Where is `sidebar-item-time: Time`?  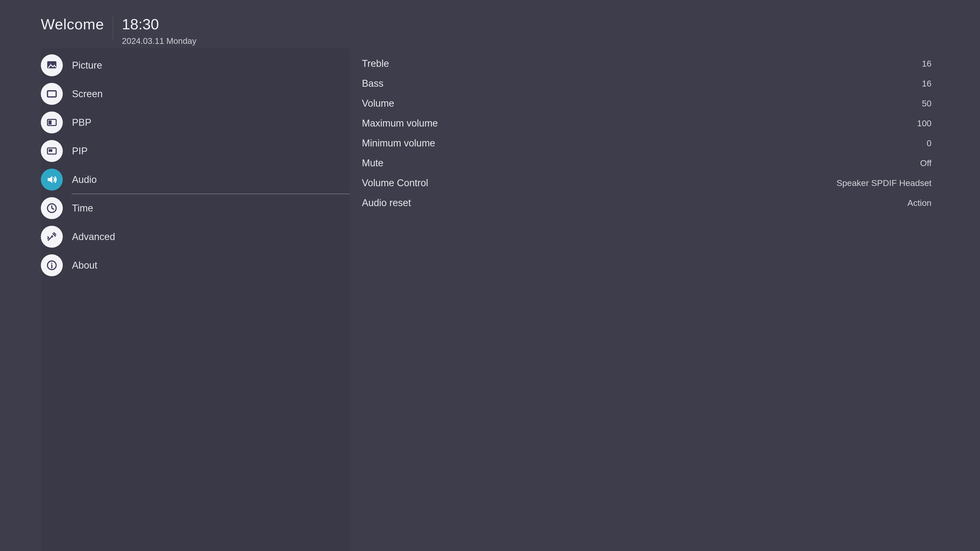 sidebar-item-time: Time is located at coordinates (195, 208).